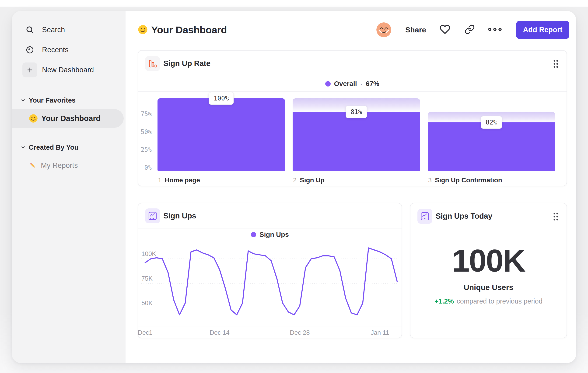 The height and width of the screenshot is (373, 588). What do you see at coordinates (543, 30) in the screenshot?
I see `add-report-button: Add Report` at bounding box center [543, 30].